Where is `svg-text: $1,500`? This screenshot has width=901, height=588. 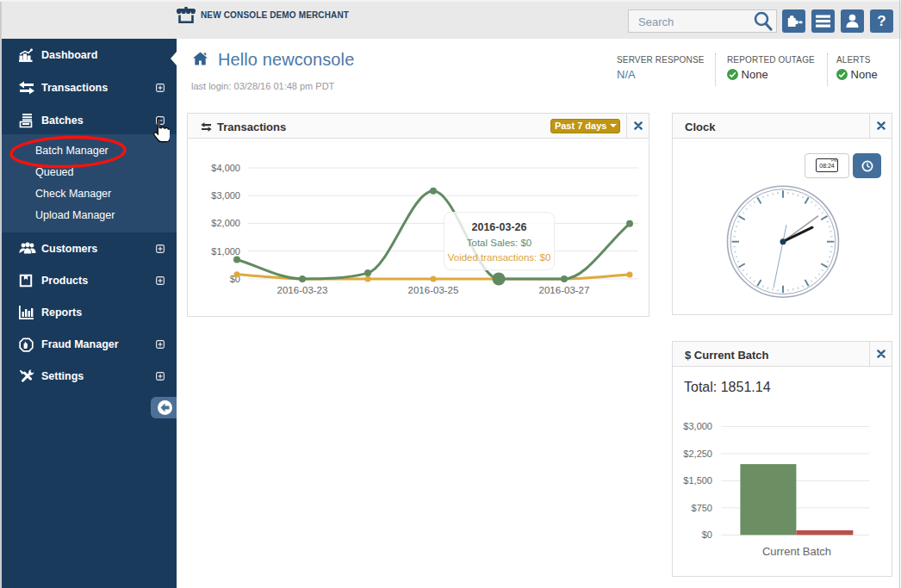
svg-text: $1,500 is located at coordinates (698, 480).